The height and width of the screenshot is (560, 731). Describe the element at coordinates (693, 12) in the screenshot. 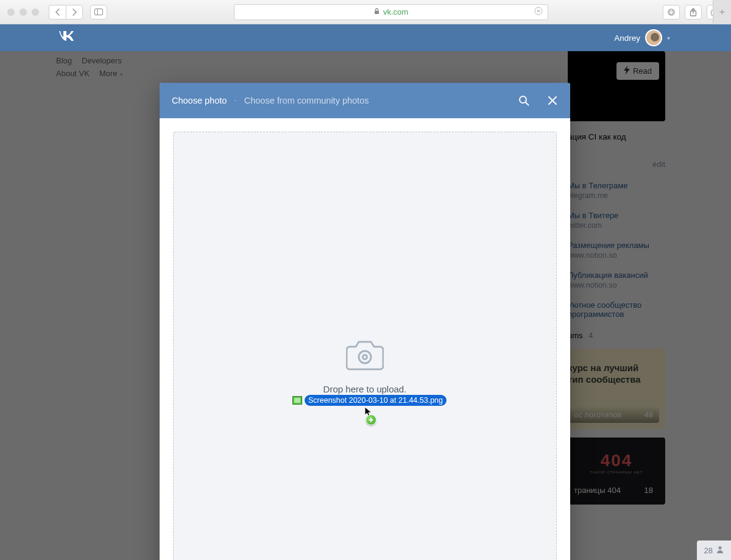

I see `share-button` at that location.